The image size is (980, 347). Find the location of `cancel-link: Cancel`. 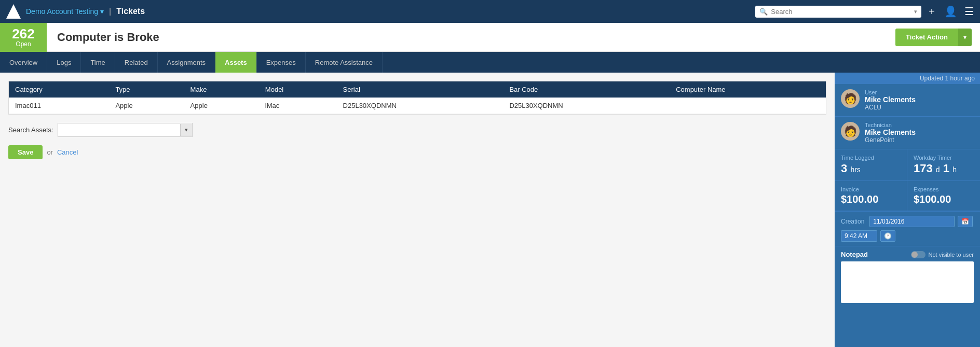

cancel-link: Cancel is located at coordinates (67, 152).